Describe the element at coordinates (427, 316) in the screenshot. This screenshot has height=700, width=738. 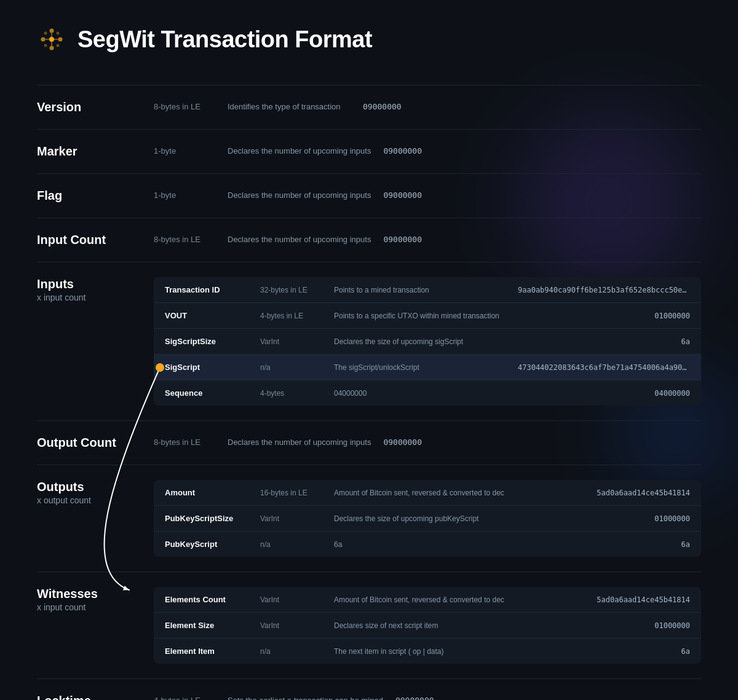
I see `sub-row: VOUT 4-bytes in LE Points to a specific …` at that location.